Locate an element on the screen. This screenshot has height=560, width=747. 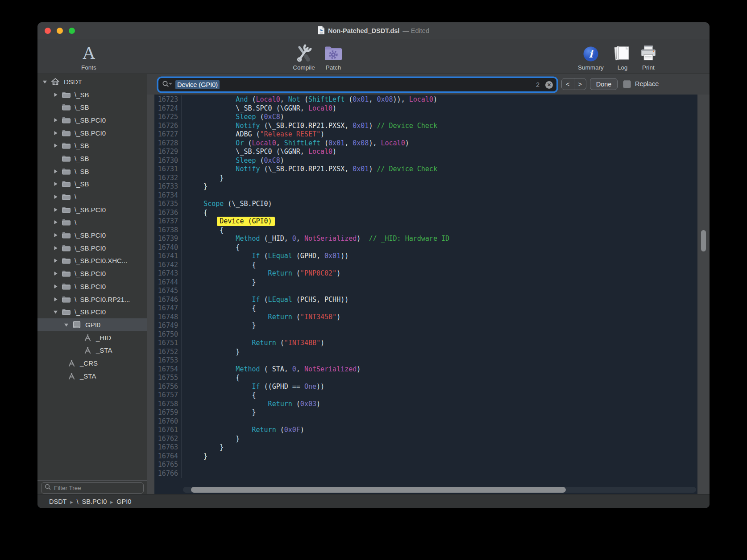
code-token: 0x01 is located at coordinates (361, 169).